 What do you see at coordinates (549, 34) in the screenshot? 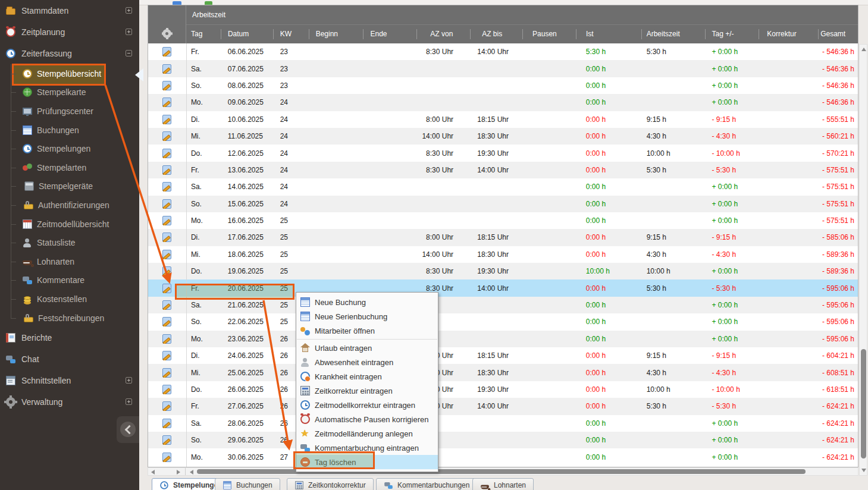
I see `column-header-pausen: Pausen` at bounding box center [549, 34].